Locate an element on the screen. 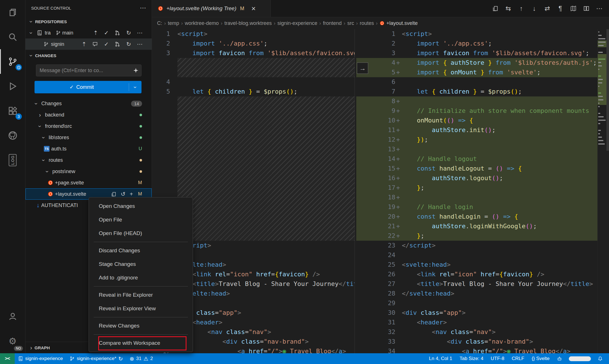 Image resolution: width=609 pixels, height=364 pixels. code-line: 21+ authStore.loginWithGoogle(); is located at coordinates (477, 226).